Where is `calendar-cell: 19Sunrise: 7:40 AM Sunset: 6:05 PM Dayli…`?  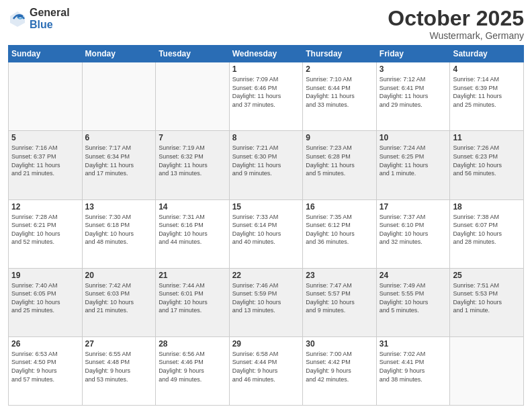 calendar-cell: 19Sunrise: 7:40 AM Sunset: 6:05 PM Dayli… is located at coordinates (46, 302).